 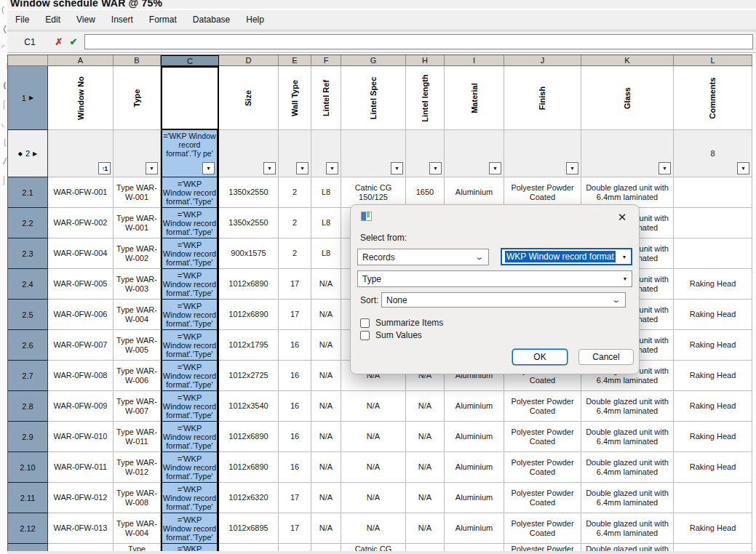 I want to click on column-letter-B: B, so click(x=137, y=61).